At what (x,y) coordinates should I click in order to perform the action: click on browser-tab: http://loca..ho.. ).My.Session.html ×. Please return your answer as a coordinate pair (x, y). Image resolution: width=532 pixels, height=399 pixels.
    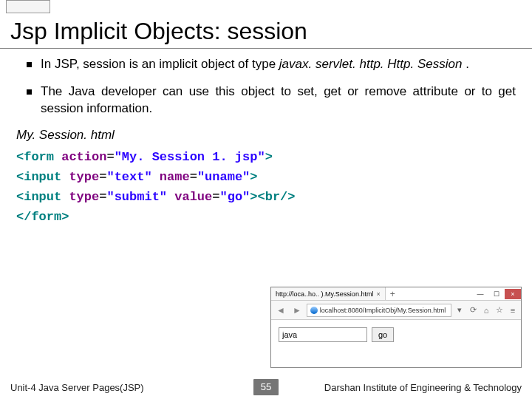
    Looking at the image, I should click on (328, 294).